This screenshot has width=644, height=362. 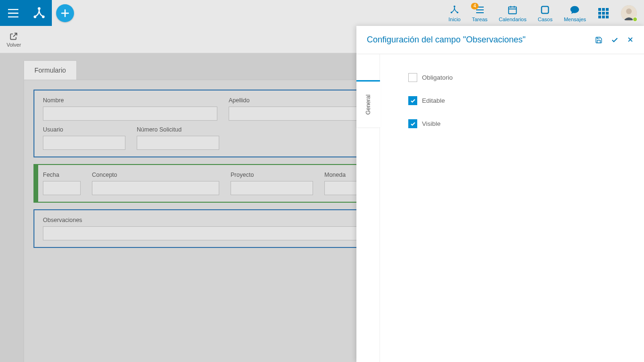 I want to click on panel-actions, so click(x=614, y=40).